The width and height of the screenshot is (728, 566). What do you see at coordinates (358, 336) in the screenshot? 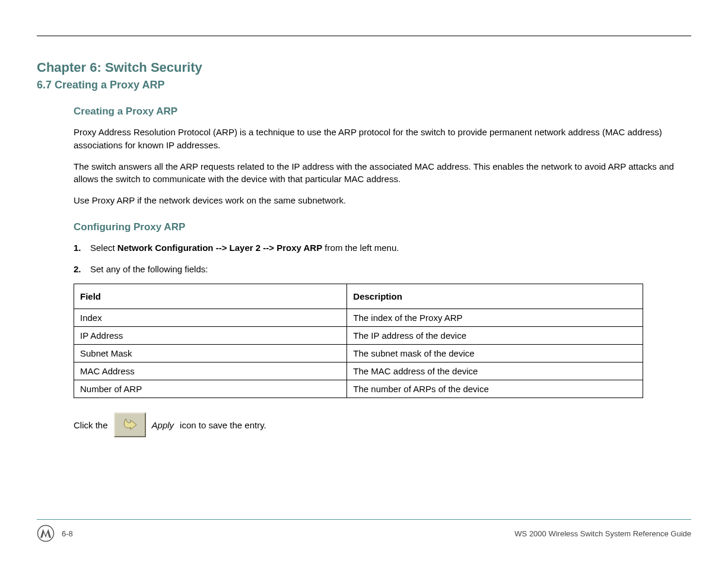
I see `table-row: IP Address The IP address of the device` at bounding box center [358, 336].